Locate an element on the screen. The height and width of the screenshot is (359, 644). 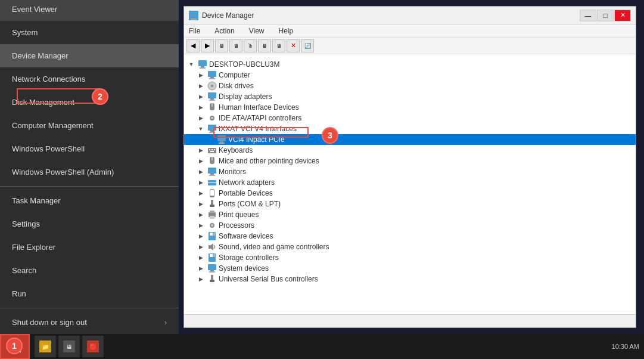
tree-root-label: DESKTOP-UBCLU3M is located at coordinates (244, 64).